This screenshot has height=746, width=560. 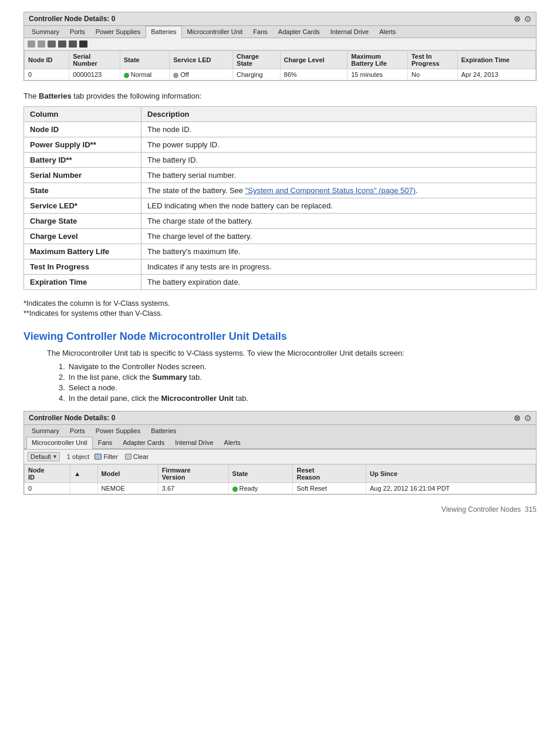 I want to click on desc-col-max-battery-life: Maximum Battery Life, so click(x=83, y=252).